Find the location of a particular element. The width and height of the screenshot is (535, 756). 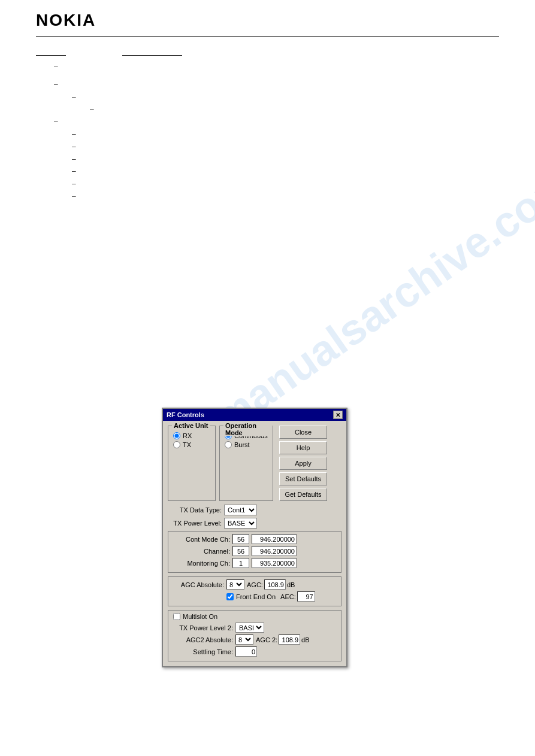

rx-radio-row: RX is located at coordinates (192, 436).